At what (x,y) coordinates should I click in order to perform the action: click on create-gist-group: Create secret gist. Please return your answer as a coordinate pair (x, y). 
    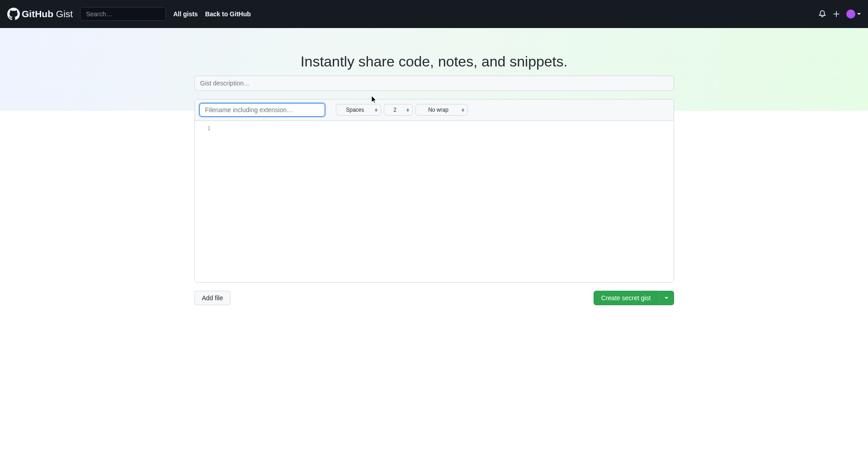
    Looking at the image, I should click on (634, 298).